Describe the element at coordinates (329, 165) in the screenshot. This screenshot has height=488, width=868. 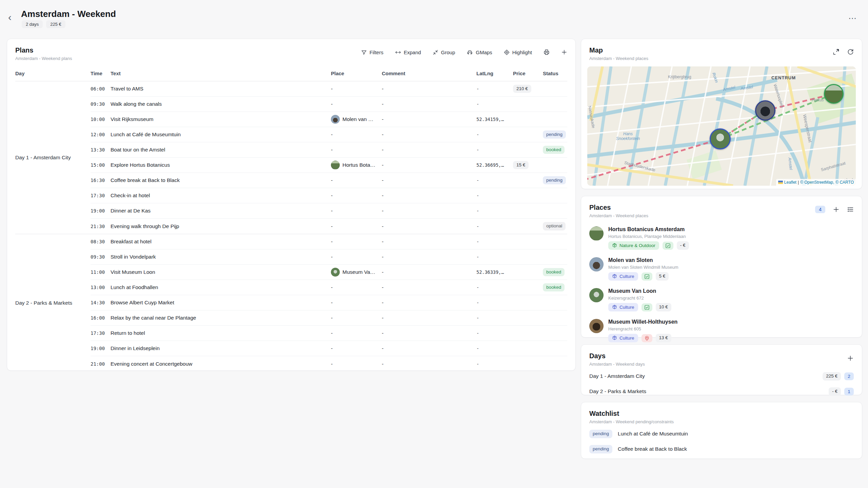
I see `table-row: 15:00 Explore Hortus Botanicus Hortus Bo…` at that location.